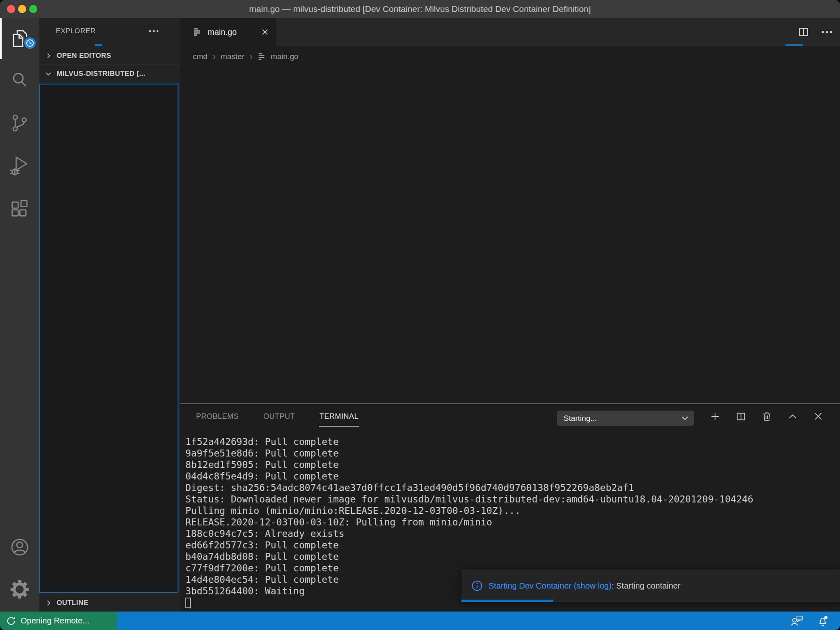 This screenshot has width=840, height=630. Describe the element at coordinates (646, 586) in the screenshot. I see `notification-message: : Starting container` at that location.